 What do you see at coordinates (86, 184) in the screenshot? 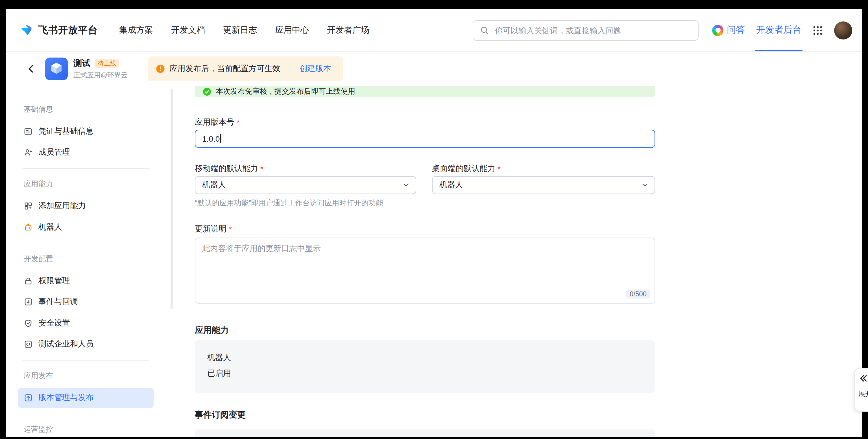
I see `sidebar-section-capabilities: 应用能力` at bounding box center [86, 184].